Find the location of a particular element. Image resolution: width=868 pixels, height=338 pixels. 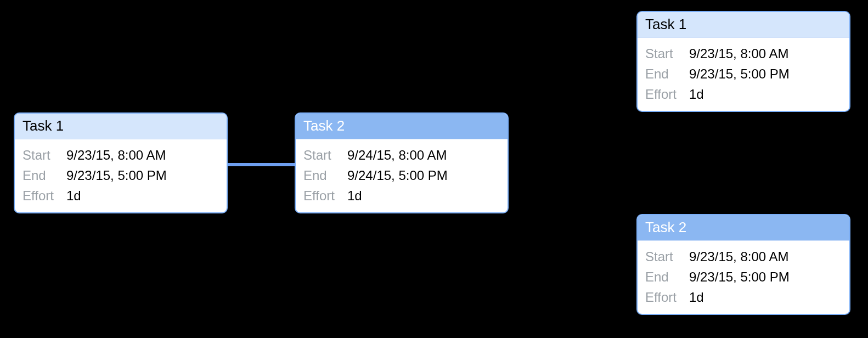

task-body: Start 9/24/15, 8:00 AM End 9/24/15, 5:00… is located at coordinates (402, 176).